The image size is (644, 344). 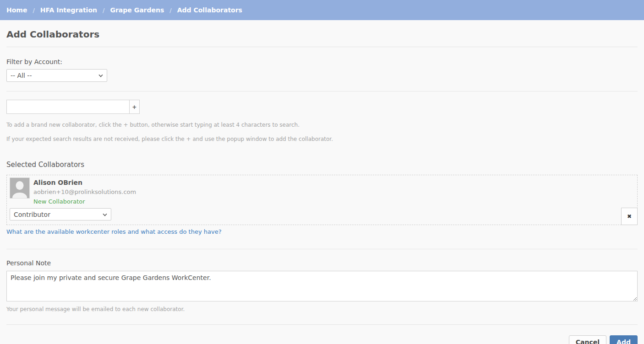 I want to click on close-icon: ✖, so click(x=629, y=216).